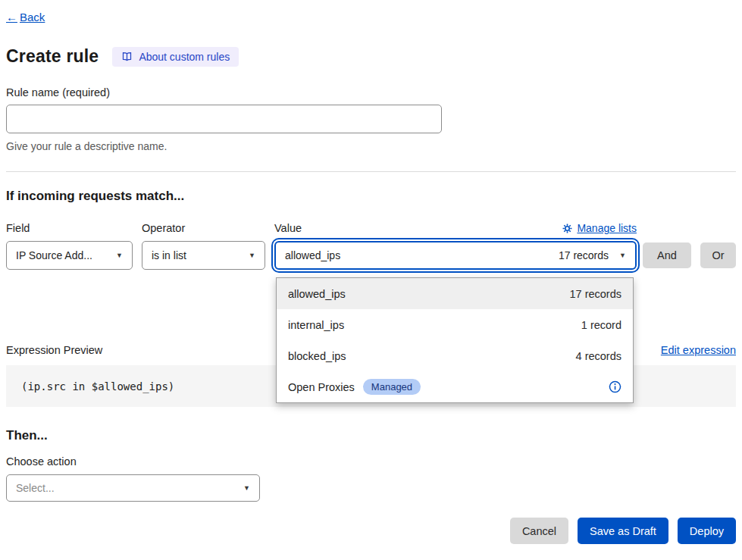  Describe the element at coordinates (567, 229) in the screenshot. I see `gear-icon` at that location.